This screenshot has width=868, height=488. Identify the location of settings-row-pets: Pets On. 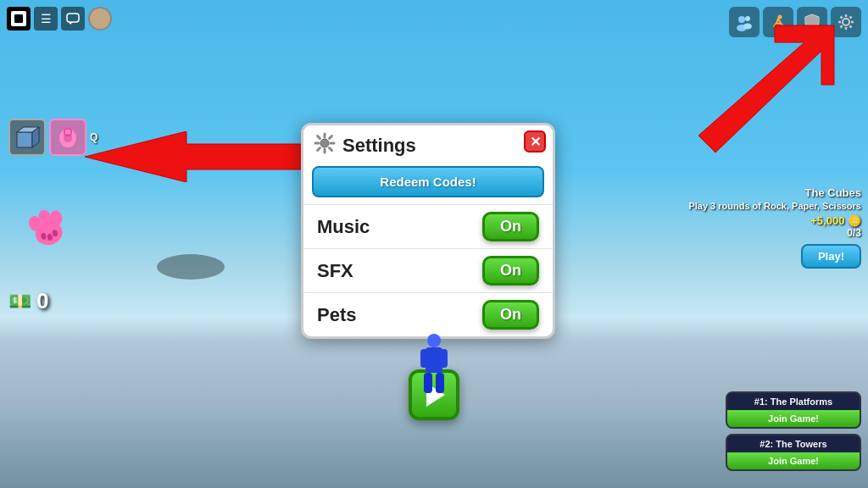
(428, 314).